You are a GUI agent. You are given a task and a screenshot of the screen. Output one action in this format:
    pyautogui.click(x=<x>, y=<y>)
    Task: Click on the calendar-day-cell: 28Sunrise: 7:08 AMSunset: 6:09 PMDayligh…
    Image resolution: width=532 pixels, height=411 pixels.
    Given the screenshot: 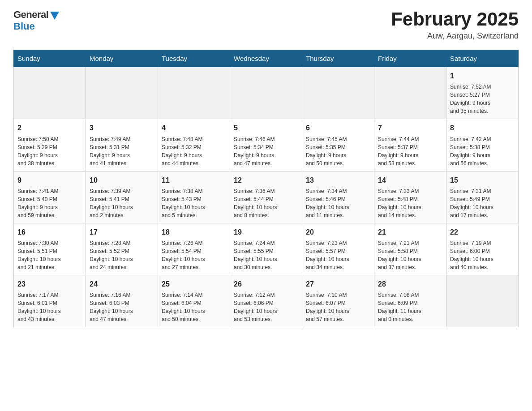 What is the action you would take?
    pyautogui.click(x=410, y=301)
    